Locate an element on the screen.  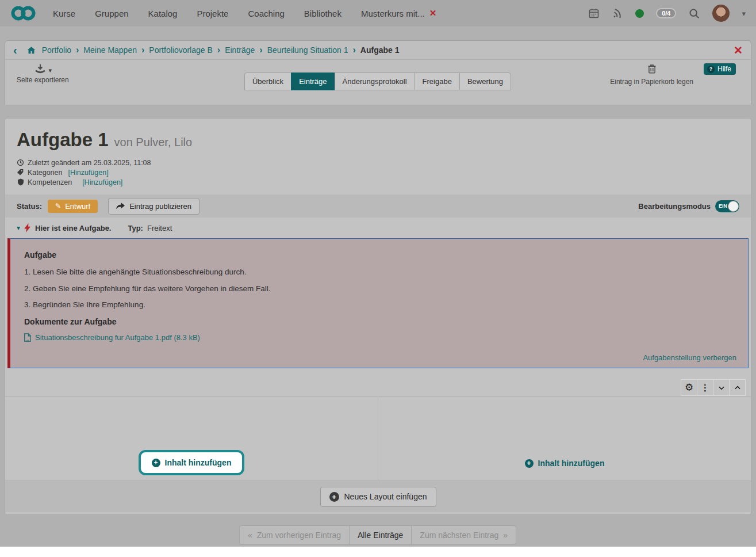
all-entries-button: Alle Einträge is located at coordinates (381, 535).